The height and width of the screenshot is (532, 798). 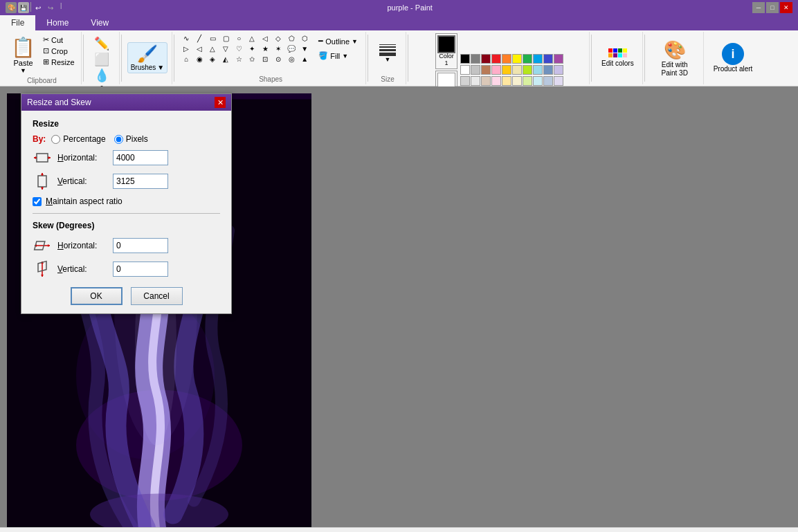 I want to click on swatch-e5, so click(x=507, y=81).